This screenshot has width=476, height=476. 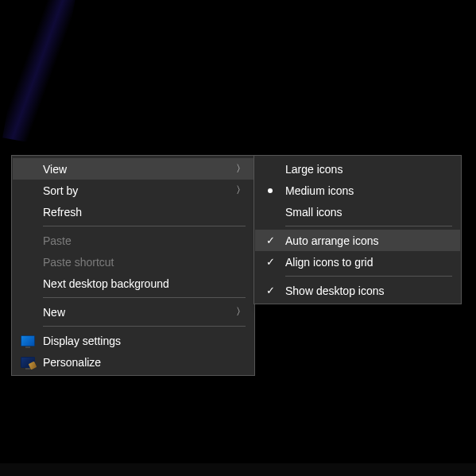 What do you see at coordinates (145, 212) in the screenshot?
I see `menu-label: Refresh` at bounding box center [145, 212].